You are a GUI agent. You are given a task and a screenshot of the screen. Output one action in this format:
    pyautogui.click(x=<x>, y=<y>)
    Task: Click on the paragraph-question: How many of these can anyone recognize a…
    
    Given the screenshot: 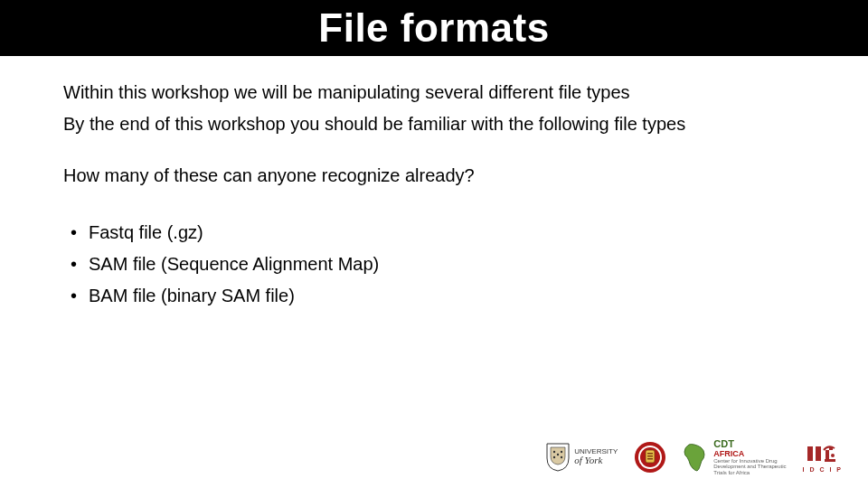 What is the action you would take?
    pyautogui.click(x=434, y=175)
    